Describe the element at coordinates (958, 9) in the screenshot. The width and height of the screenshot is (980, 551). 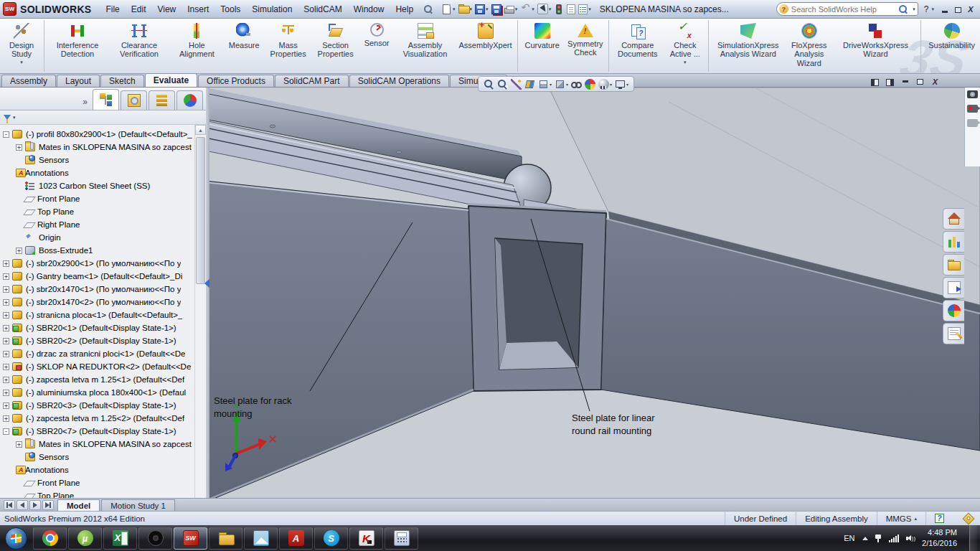
I see `restore-button` at that location.